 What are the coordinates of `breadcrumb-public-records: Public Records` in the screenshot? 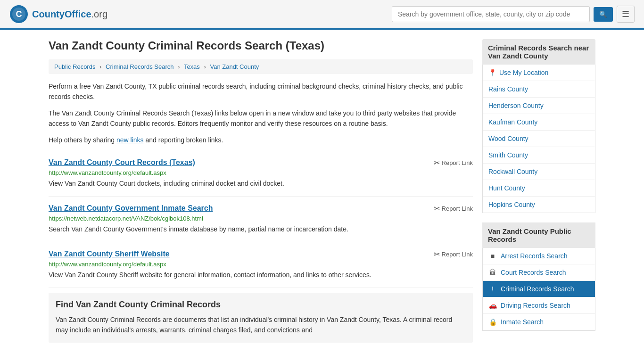 It's located at (74, 67).